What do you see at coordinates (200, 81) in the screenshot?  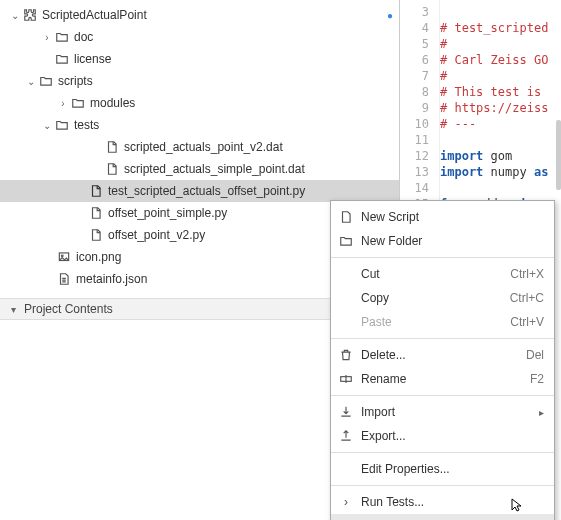 I see `tree-node-scripts: ⌄ scripts` at bounding box center [200, 81].